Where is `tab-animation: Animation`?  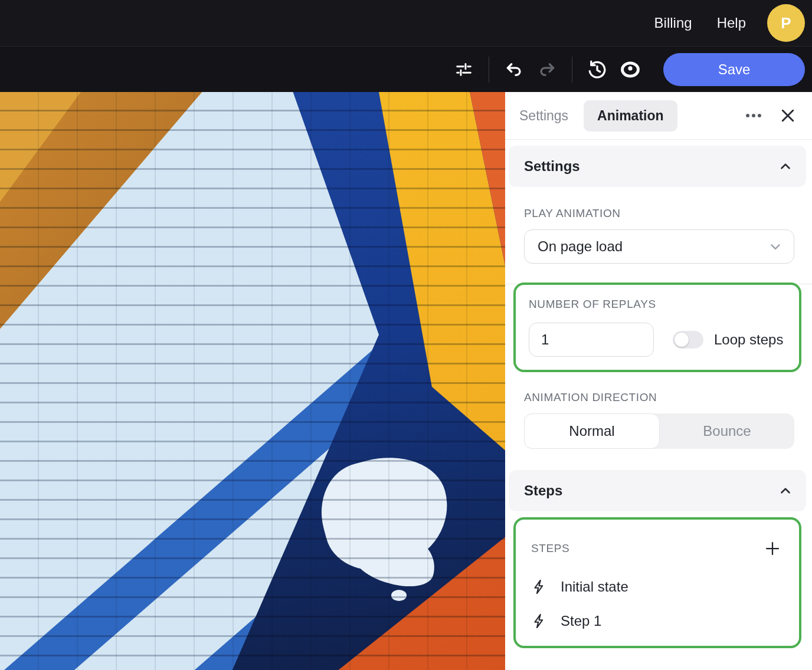 tab-animation: Animation is located at coordinates (630, 116).